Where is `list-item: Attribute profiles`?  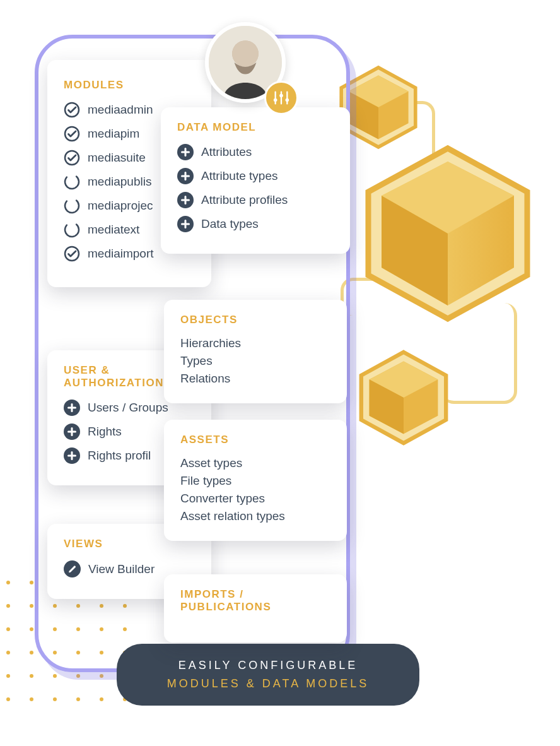
list-item: Attribute profiles is located at coordinates (255, 200).